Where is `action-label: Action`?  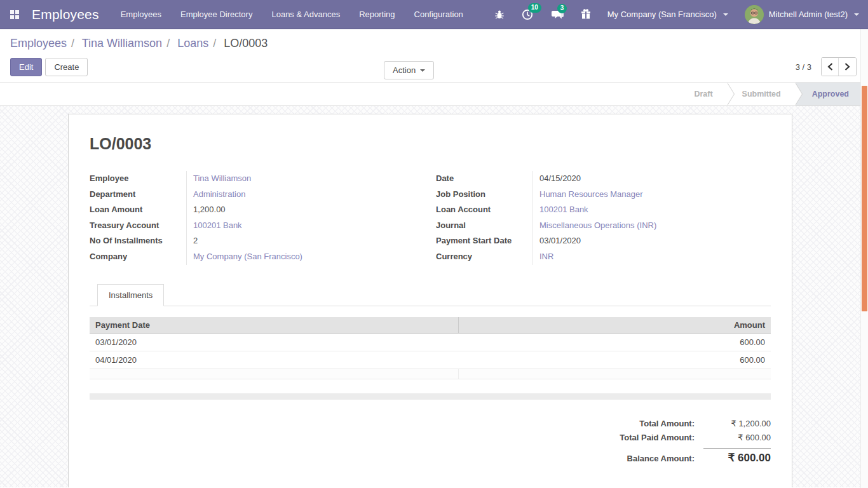
action-label: Action is located at coordinates (404, 70).